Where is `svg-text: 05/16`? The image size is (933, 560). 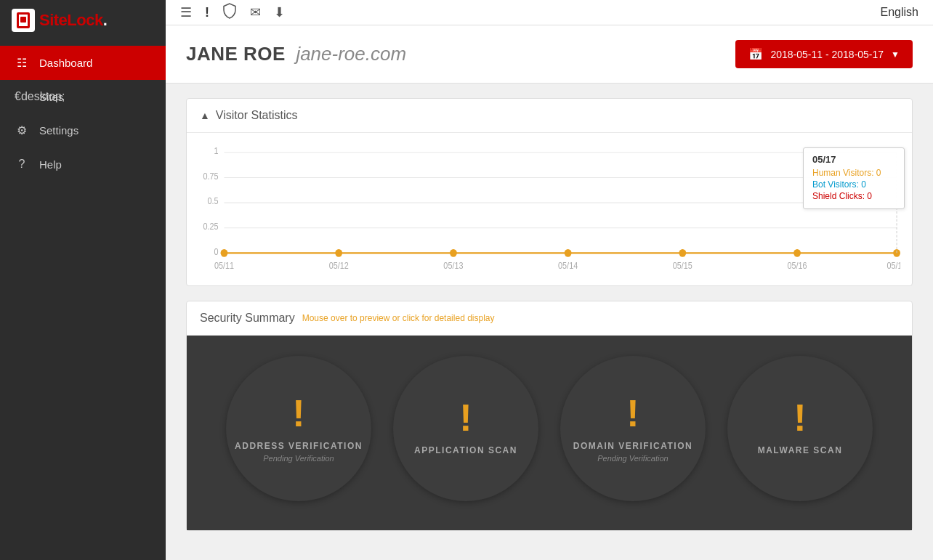
svg-text: 05/16 is located at coordinates (798, 266).